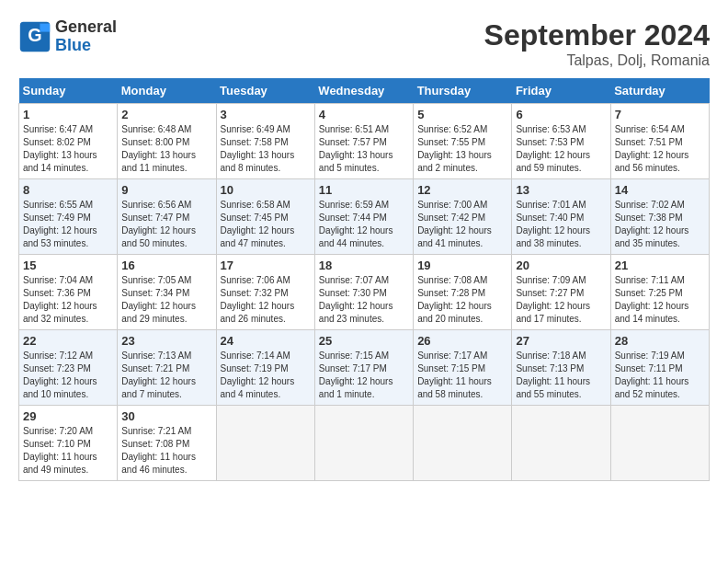 This screenshot has height=563, width=728. Describe the element at coordinates (660, 340) in the screenshot. I see `day-number: 28` at that location.